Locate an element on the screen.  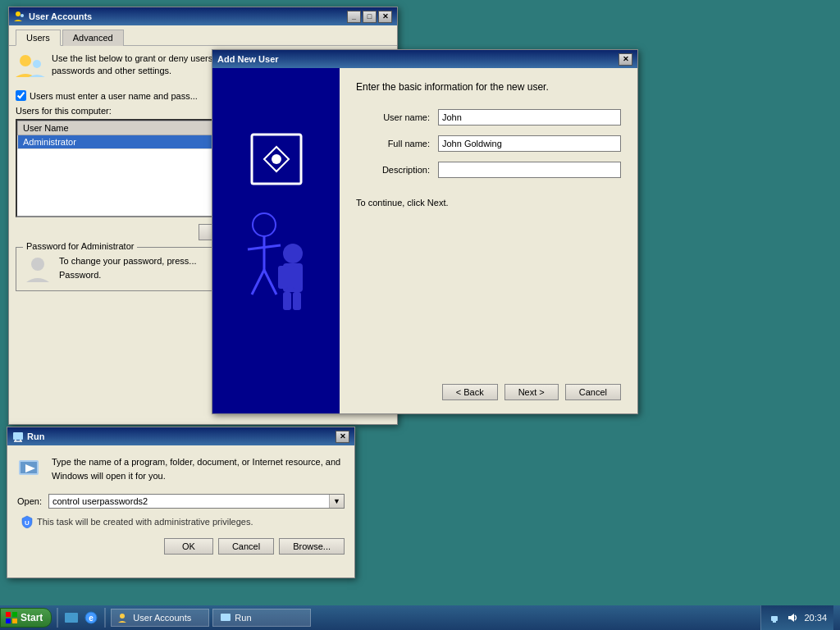
run-open-label: Open: is located at coordinates (30, 501).